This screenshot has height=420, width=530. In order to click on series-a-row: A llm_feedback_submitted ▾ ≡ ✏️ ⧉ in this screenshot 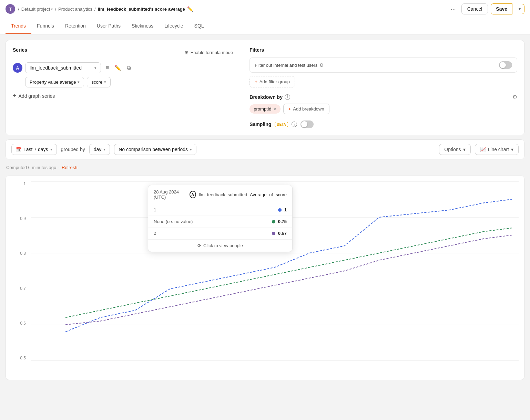, I will do `click(124, 68)`.